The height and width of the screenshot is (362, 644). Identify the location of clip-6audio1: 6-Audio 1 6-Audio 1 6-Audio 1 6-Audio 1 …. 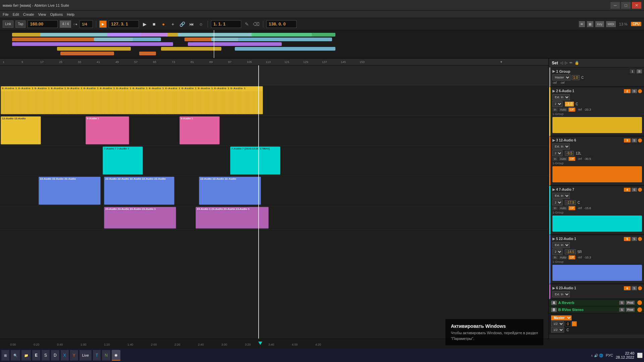
(132, 100).